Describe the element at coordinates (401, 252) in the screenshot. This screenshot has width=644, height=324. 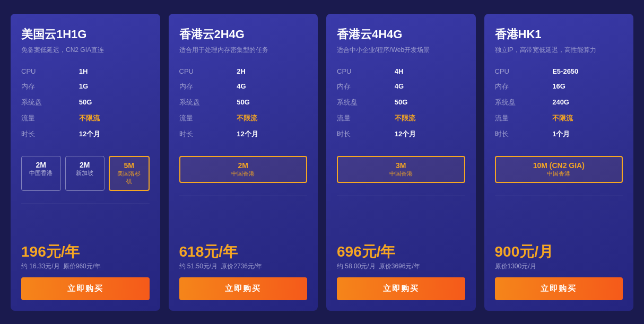
I see `price-main: 696元/年` at that location.